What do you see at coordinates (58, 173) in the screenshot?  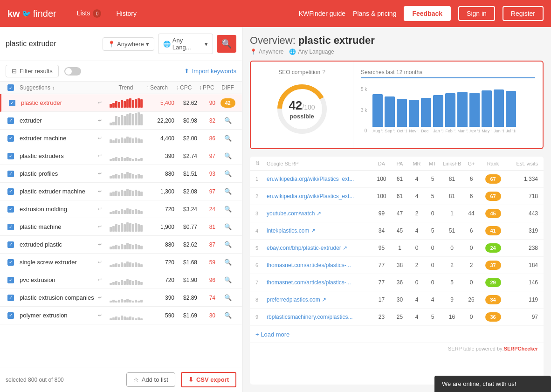 I see `keyword-text: plastic profiles` at bounding box center [58, 173].